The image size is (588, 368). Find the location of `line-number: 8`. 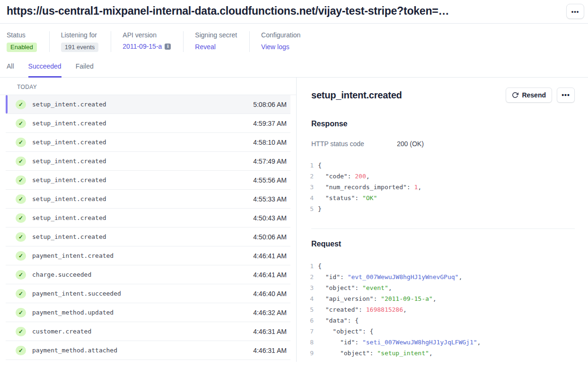

line-number: 8 is located at coordinates (309, 342).